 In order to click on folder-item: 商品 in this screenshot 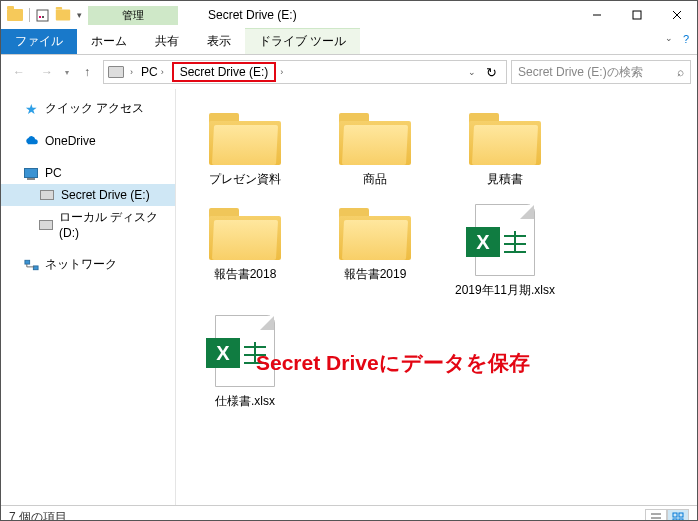, I will do `click(375, 150)`.